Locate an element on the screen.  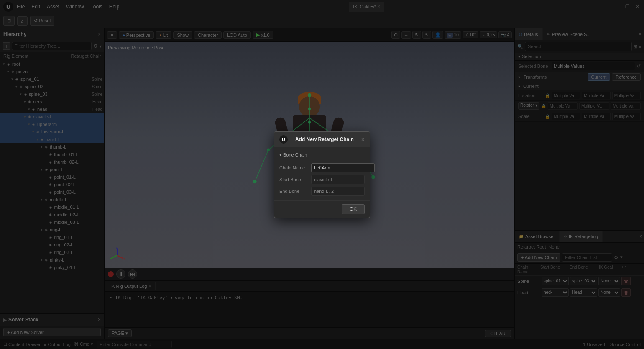
modal-section-arrow-icon: ▾ is located at coordinates (280, 155).